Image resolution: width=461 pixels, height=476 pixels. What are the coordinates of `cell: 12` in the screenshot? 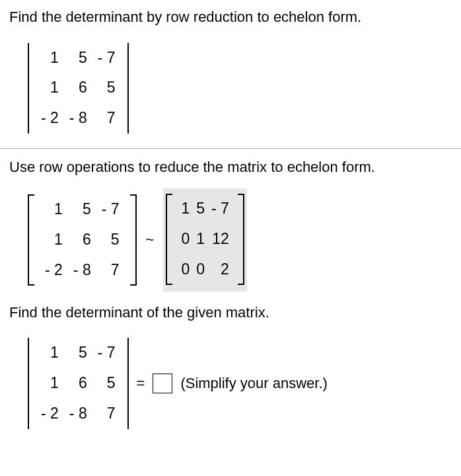 It's located at (221, 239).